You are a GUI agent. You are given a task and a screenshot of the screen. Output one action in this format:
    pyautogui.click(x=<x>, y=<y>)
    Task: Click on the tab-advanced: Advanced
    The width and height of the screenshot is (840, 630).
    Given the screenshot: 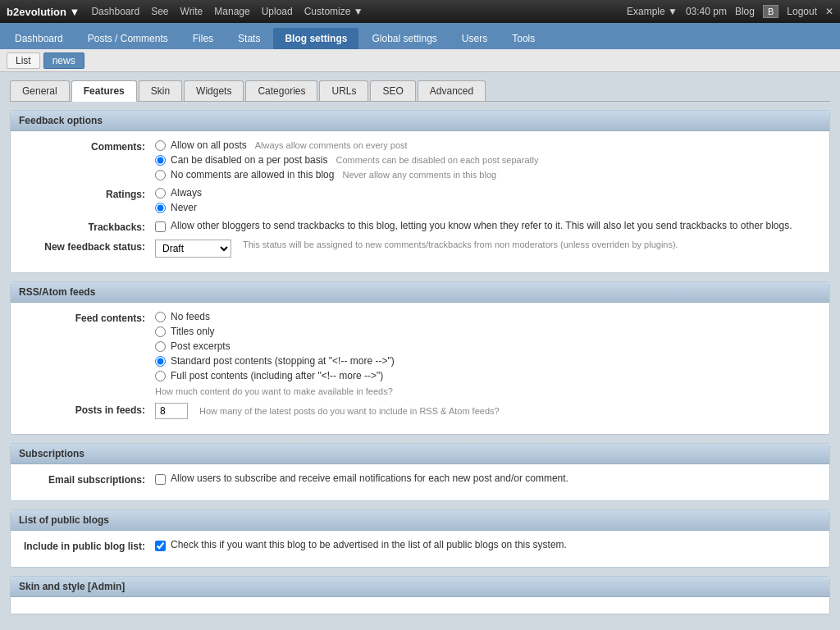 What is the action you would take?
    pyautogui.click(x=451, y=90)
    